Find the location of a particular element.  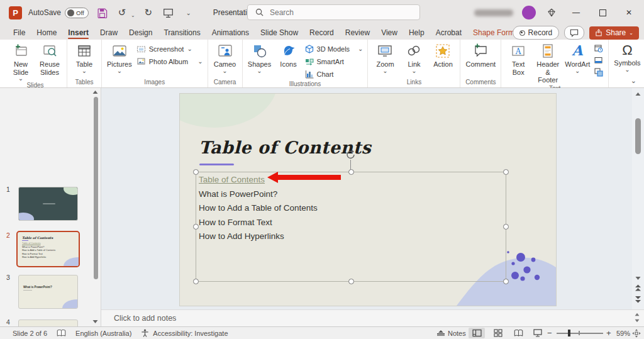

new-slide-button: New Slide is located at coordinates (21, 61).